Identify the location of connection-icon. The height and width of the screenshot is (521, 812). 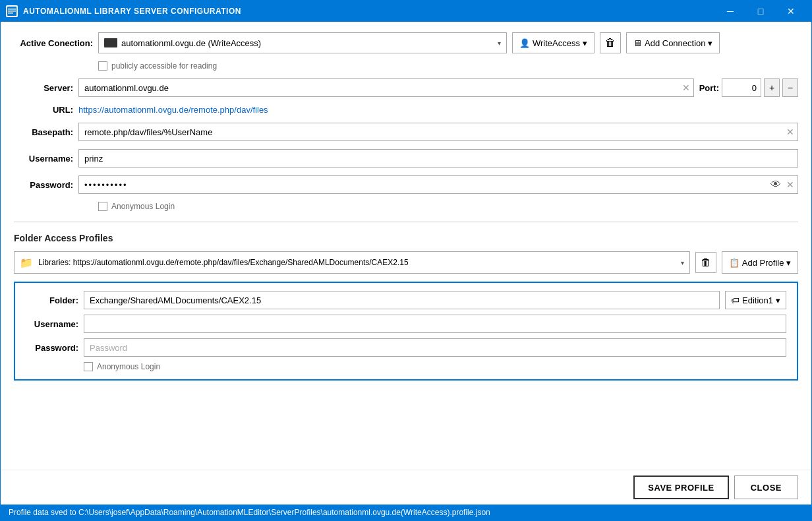
(111, 43).